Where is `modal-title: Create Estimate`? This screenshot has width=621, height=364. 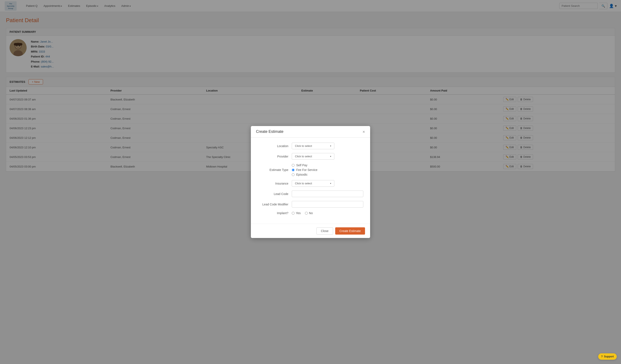 modal-title: Create Estimate is located at coordinates (270, 132).